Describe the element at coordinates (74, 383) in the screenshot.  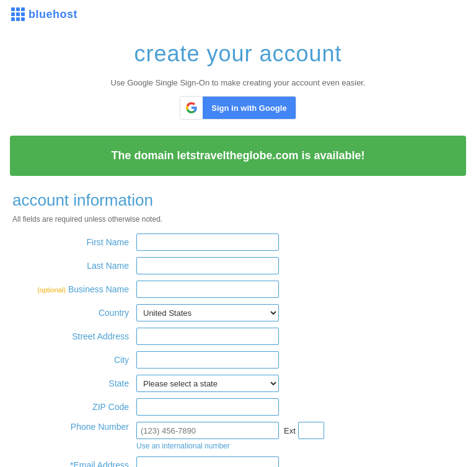
I see `state-label: State` at that location.